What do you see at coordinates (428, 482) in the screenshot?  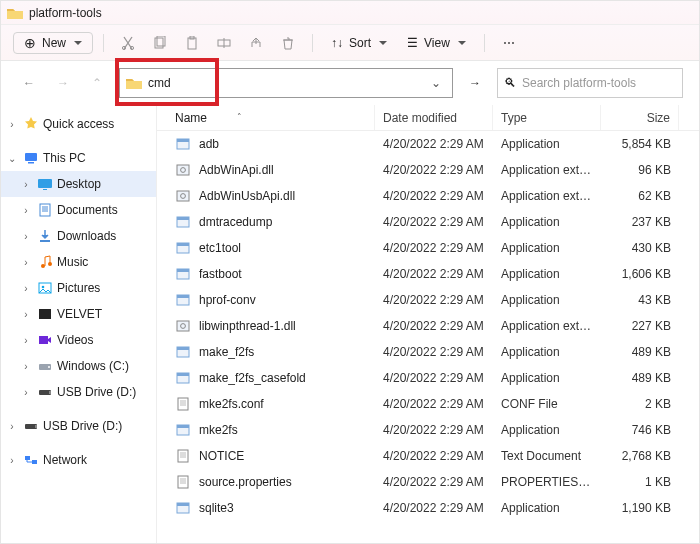 I see `file-row: source.properties4/20/2022 2:29 AMPROPER…` at bounding box center [428, 482].